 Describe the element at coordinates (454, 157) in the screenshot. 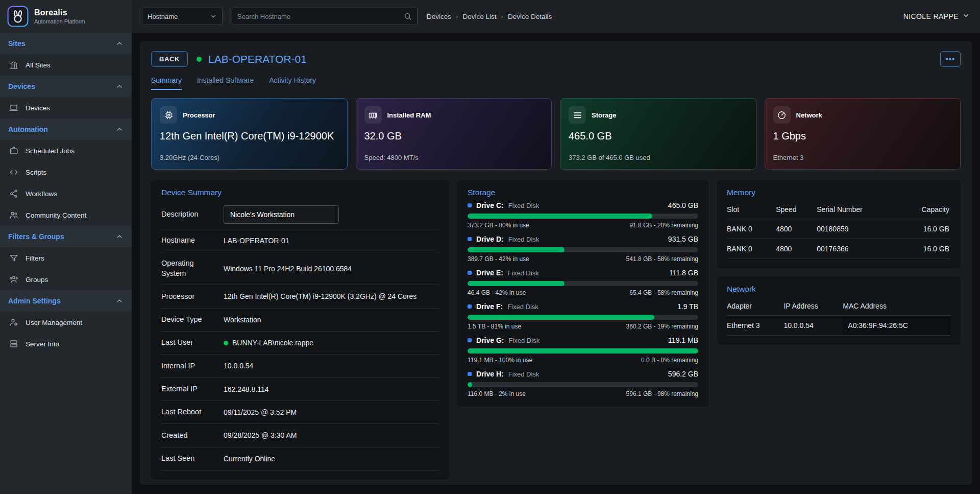

I see `metric-card-subtext: Speed: 4800 MT/s` at that location.